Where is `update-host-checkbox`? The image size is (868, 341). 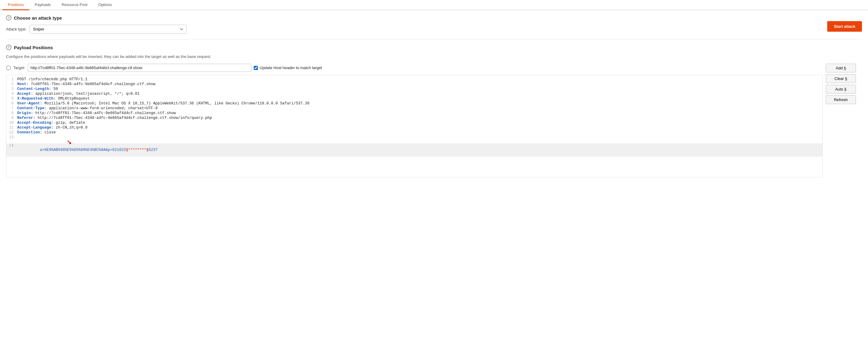 update-host-checkbox is located at coordinates (256, 68).